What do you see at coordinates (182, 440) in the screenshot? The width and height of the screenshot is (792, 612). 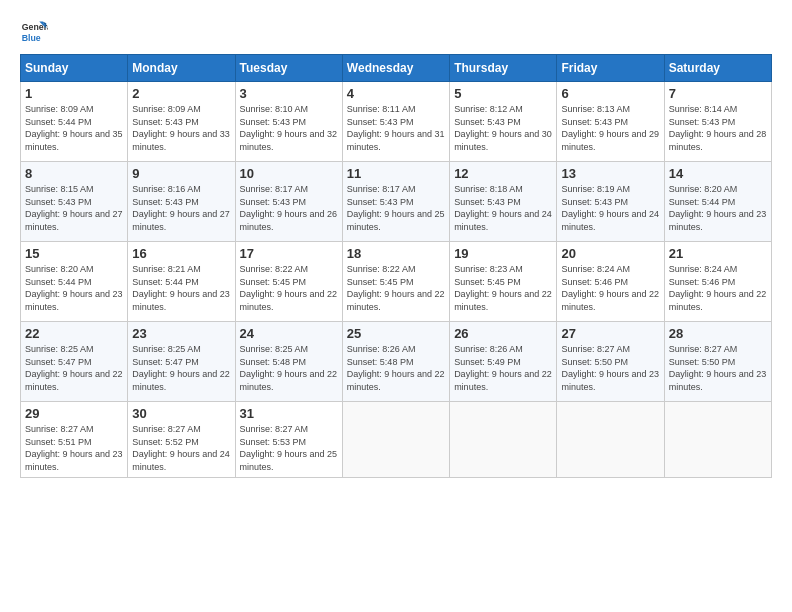 I see `table-row: 30Sunrise: 8:27 AMSunset: 5:52 PMDayligh…` at bounding box center [182, 440].